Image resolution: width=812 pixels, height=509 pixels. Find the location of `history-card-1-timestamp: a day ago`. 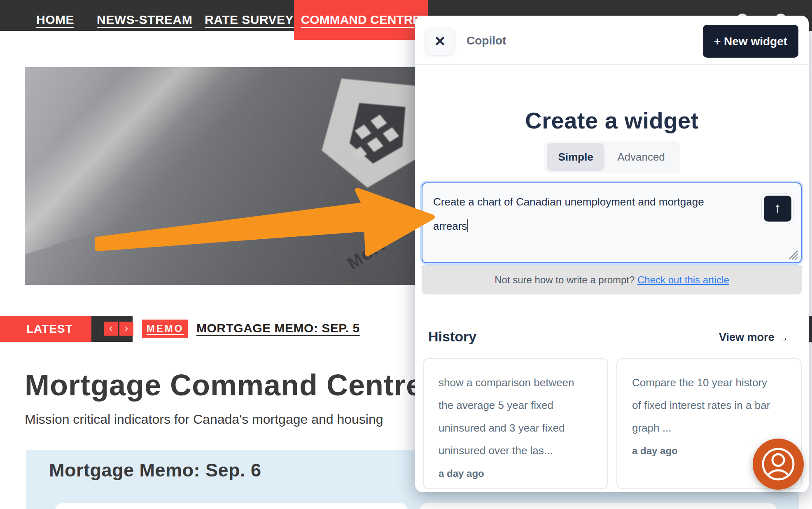

history-card-1-timestamp: a day ago is located at coordinates (517, 474).